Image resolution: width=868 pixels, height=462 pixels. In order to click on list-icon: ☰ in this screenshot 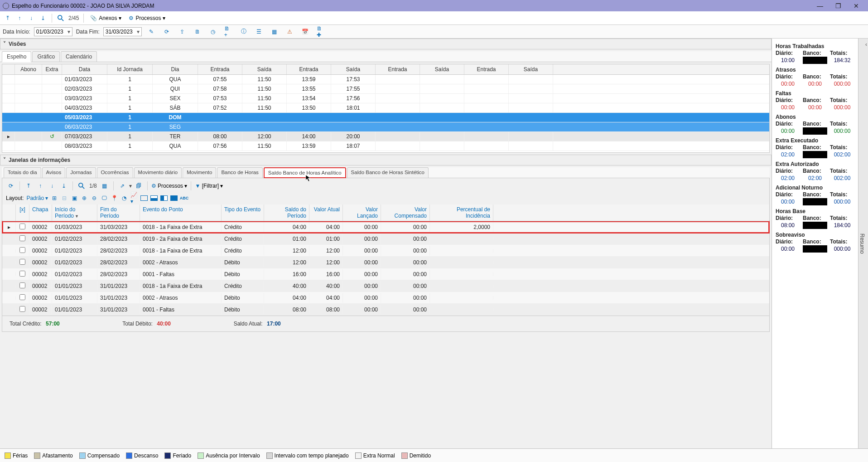, I will do `click(259, 32)`.